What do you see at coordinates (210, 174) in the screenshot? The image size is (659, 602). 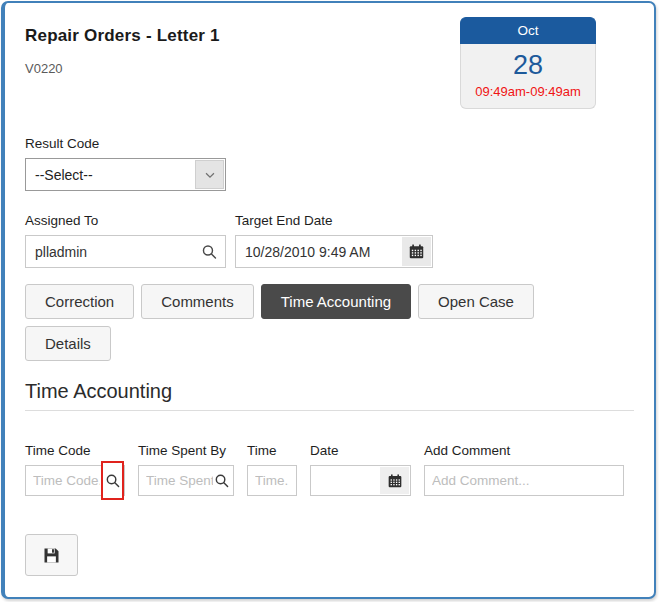 I see `chevron-down-icon` at bounding box center [210, 174].